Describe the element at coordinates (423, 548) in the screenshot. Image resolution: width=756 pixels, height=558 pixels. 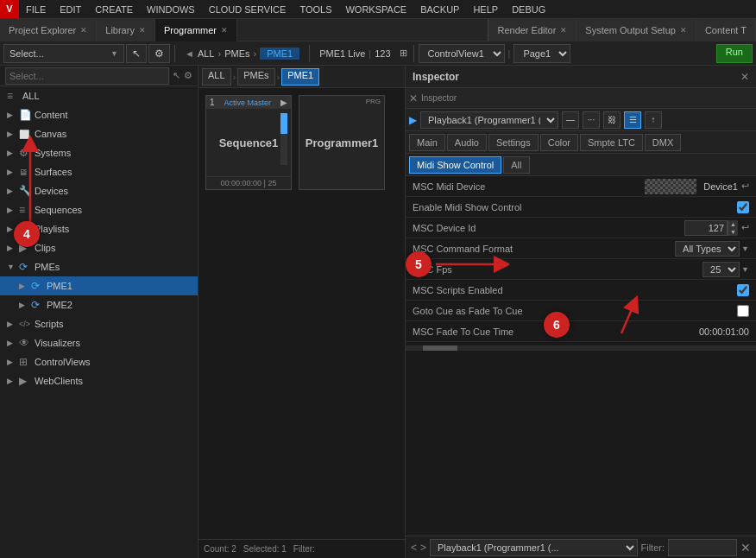
I see `footer-nav-next: >` at that location.